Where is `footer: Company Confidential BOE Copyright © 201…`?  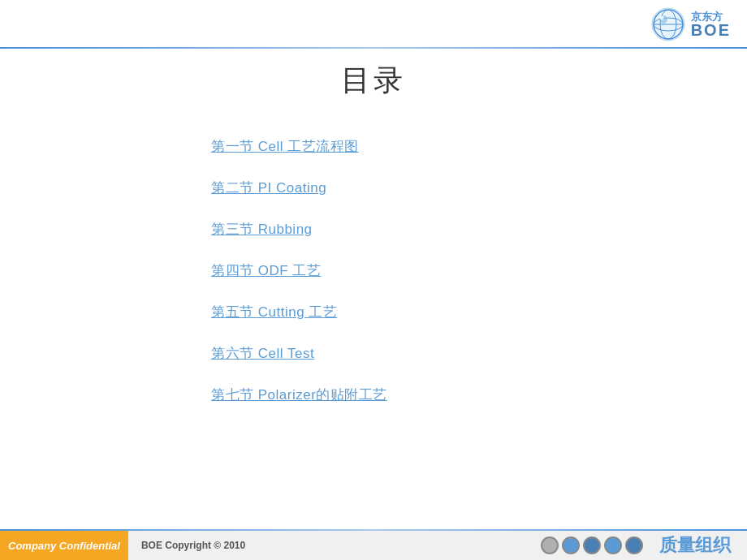 footer: Company Confidential BOE Copyright © 201… is located at coordinates (374, 545).